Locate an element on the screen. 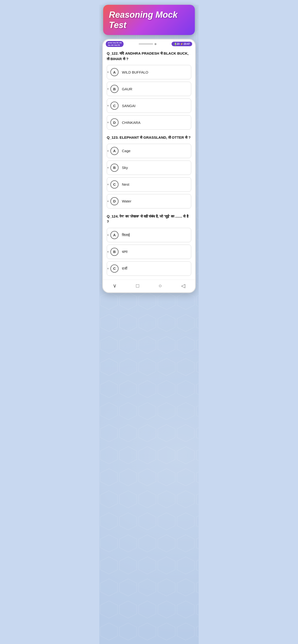 This screenshot has width=298, height=644. option-text: Sky is located at coordinates (125, 168).